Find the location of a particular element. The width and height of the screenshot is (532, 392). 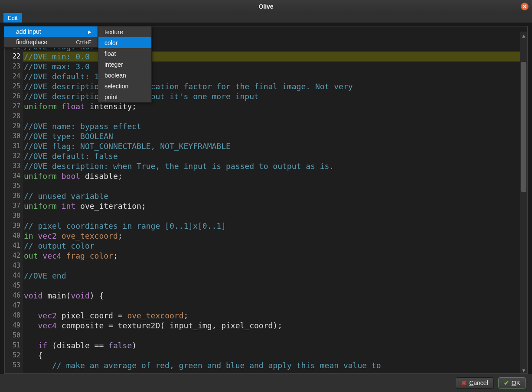

close-icon is located at coordinates (525, 6).